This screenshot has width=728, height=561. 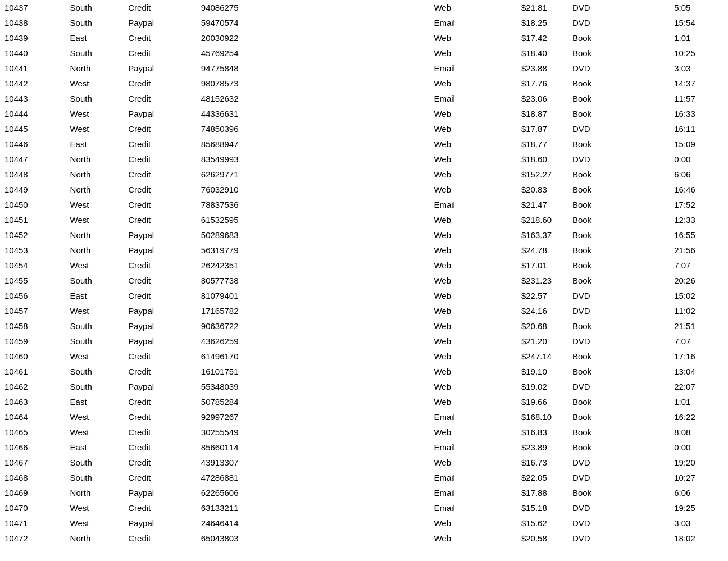 I want to click on cell-account: 94775848, so click(x=255, y=69).